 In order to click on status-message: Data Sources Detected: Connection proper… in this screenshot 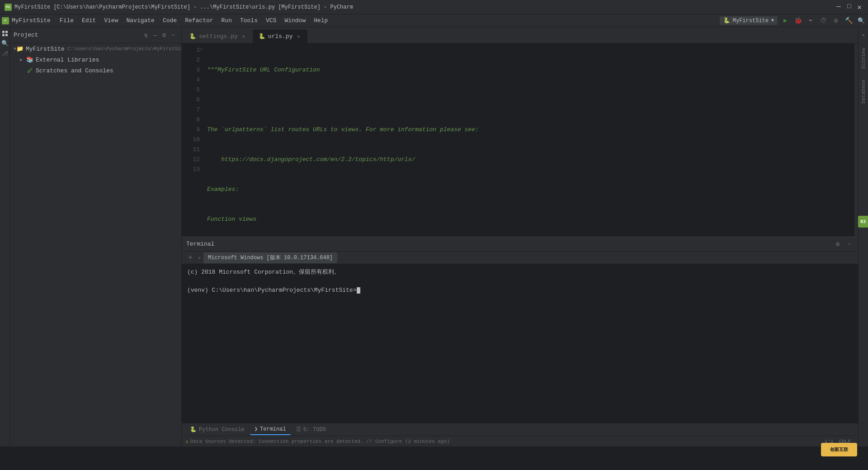, I will do `click(320, 442)`.